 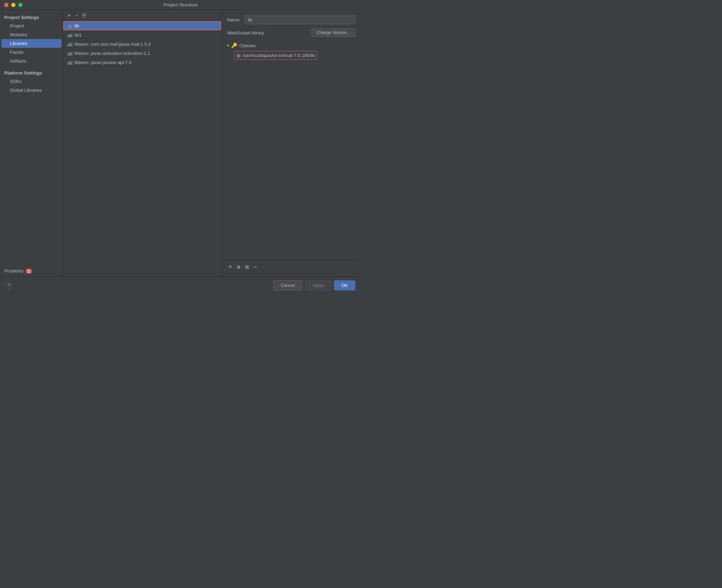 What do you see at coordinates (26, 90) in the screenshot?
I see `sidebar-item-global-libraries-label: Global Libraries` at bounding box center [26, 90].